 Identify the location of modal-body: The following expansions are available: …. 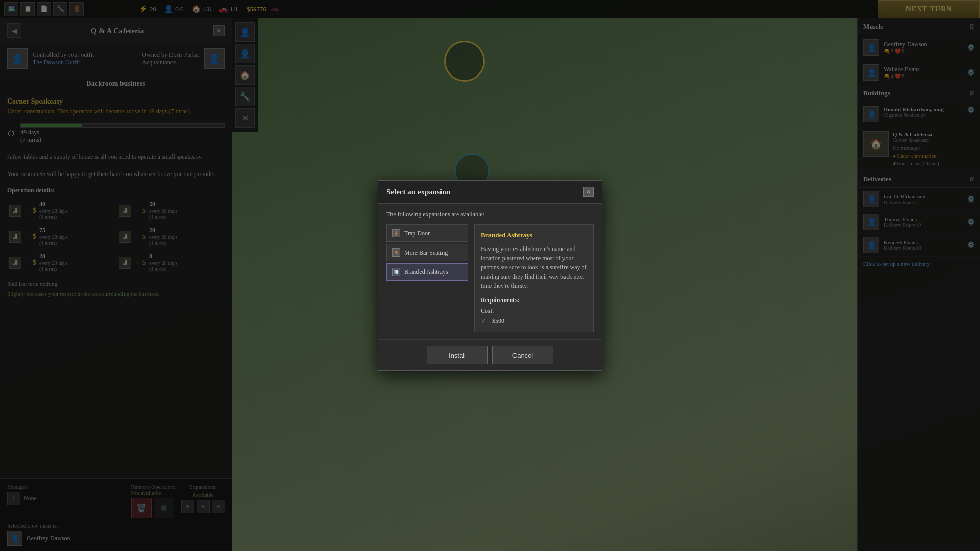
(490, 271).